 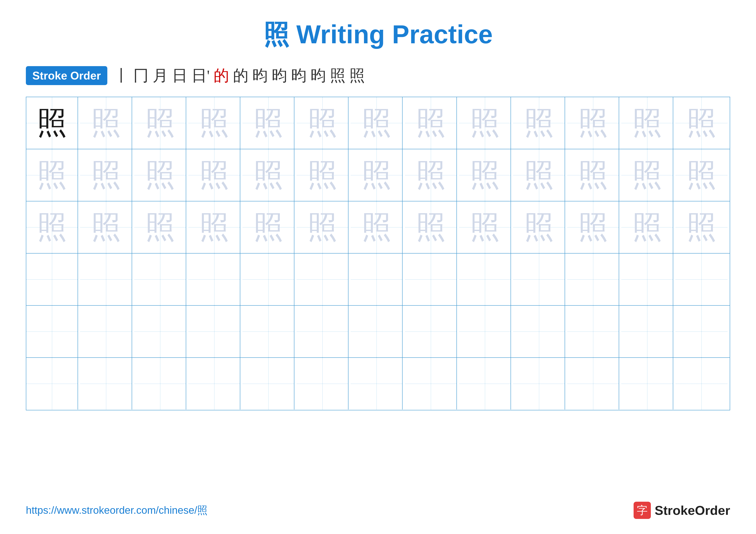 I want to click on cell-2-9: 照, so click(x=485, y=175).